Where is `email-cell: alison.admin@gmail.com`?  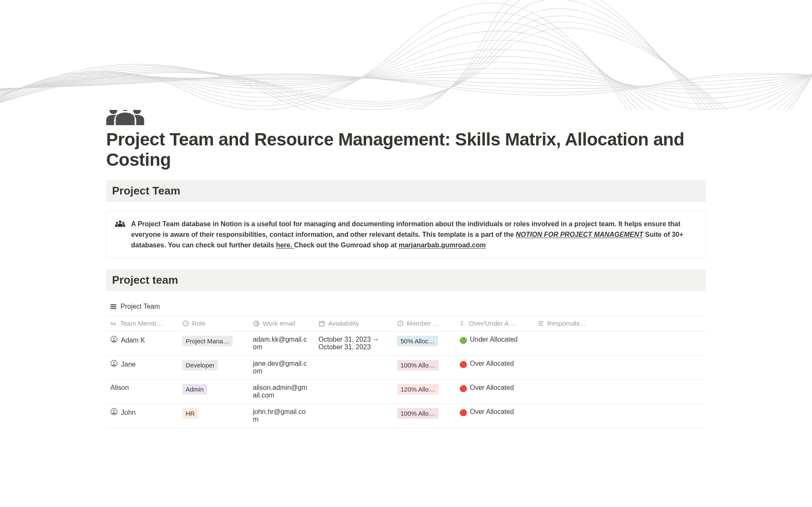 email-cell: alison.admin@gmail.com is located at coordinates (282, 392).